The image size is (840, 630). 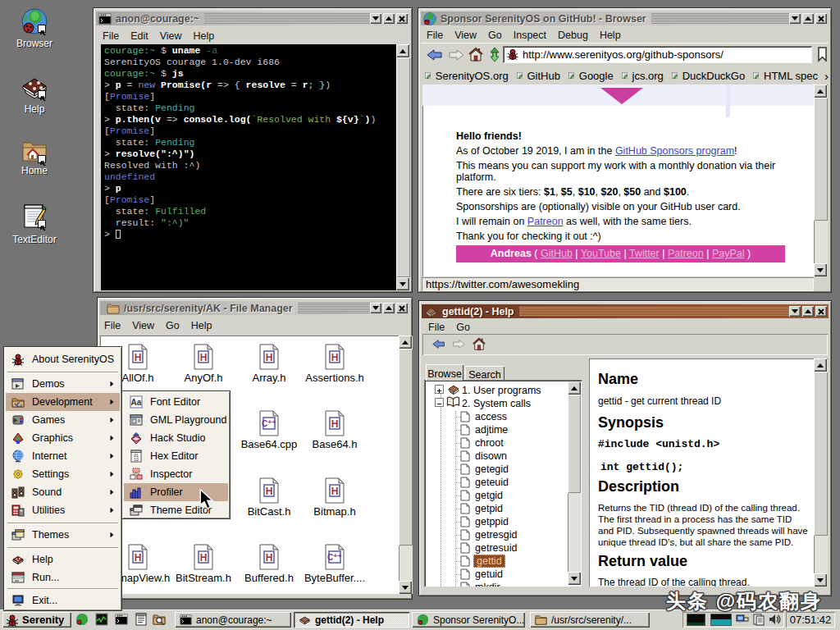 I want to click on svg-text: 10, so click(x=136, y=460).